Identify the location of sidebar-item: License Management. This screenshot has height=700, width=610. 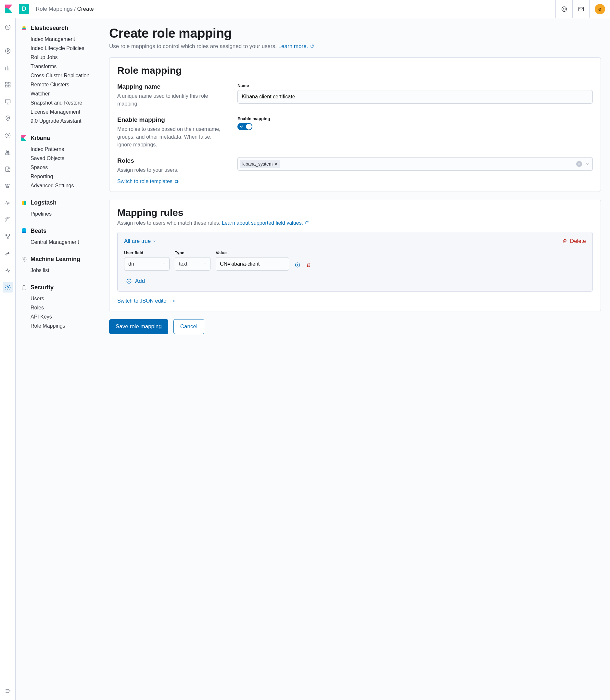
(58, 112).